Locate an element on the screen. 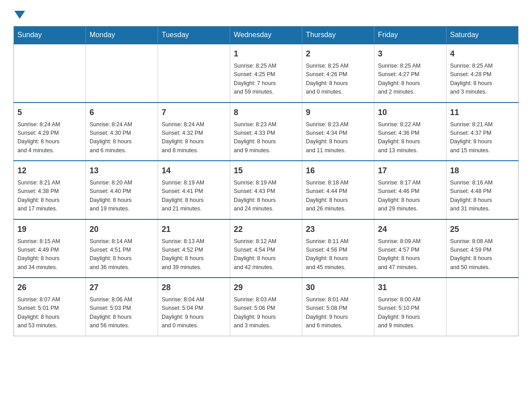  day-info: Sunrise: 8:17 AM Sunset: 4:46 PM Dayligh… is located at coordinates (410, 196).